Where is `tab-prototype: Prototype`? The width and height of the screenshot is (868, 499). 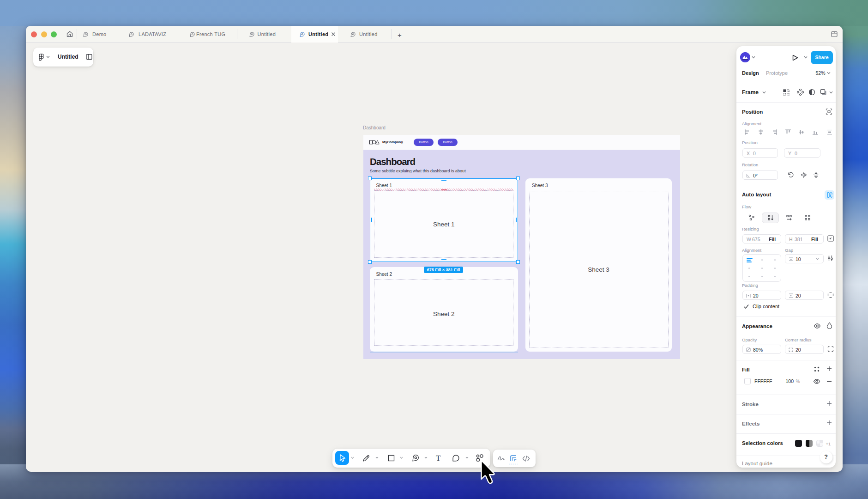 tab-prototype: Prototype is located at coordinates (777, 73).